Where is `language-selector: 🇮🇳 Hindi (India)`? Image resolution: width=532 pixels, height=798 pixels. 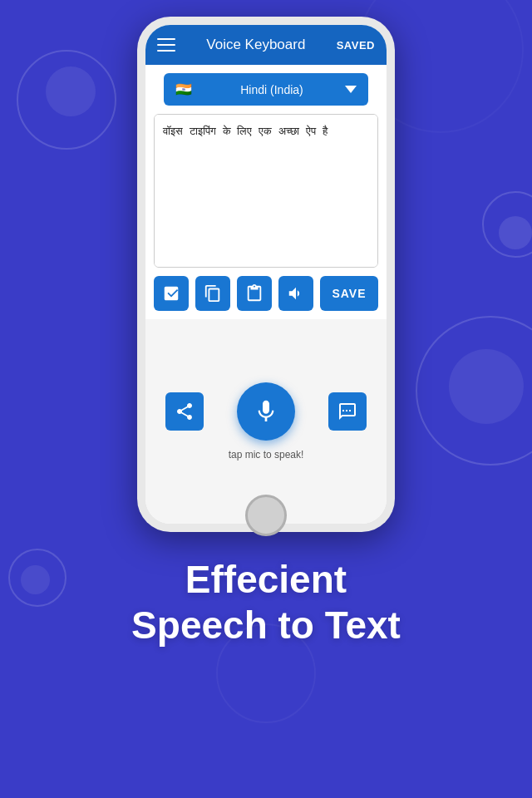
language-selector: 🇮🇳 Hindi (India) is located at coordinates (266, 90).